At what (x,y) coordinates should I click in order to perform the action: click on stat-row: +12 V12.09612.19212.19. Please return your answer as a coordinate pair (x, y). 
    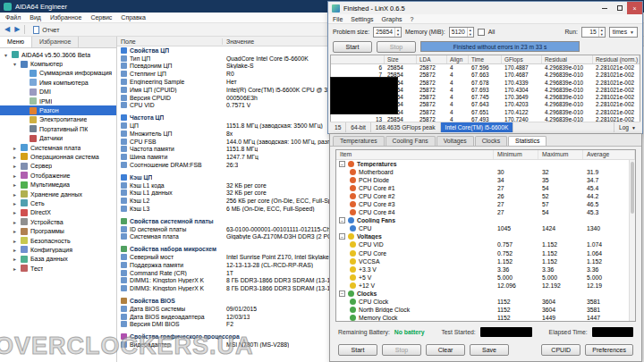
    Looking at the image, I should click on (486, 286).